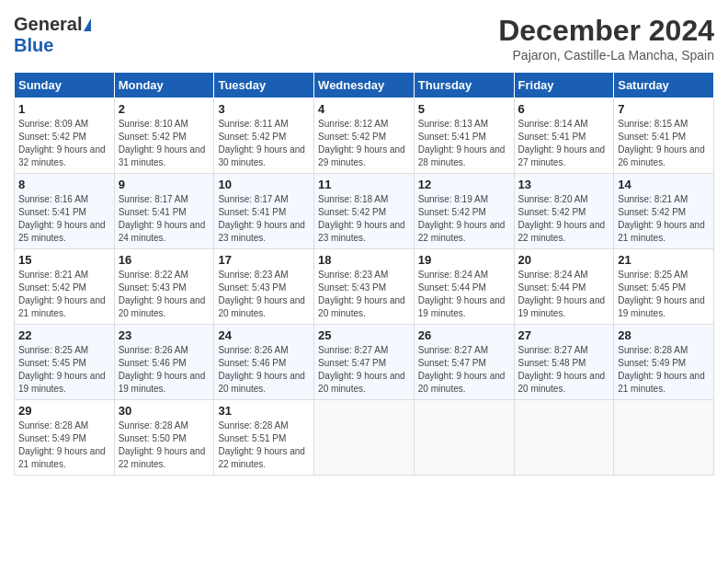 The image size is (728, 563). What do you see at coordinates (64, 410) in the screenshot?
I see `day-number: 29` at bounding box center [64, 410].